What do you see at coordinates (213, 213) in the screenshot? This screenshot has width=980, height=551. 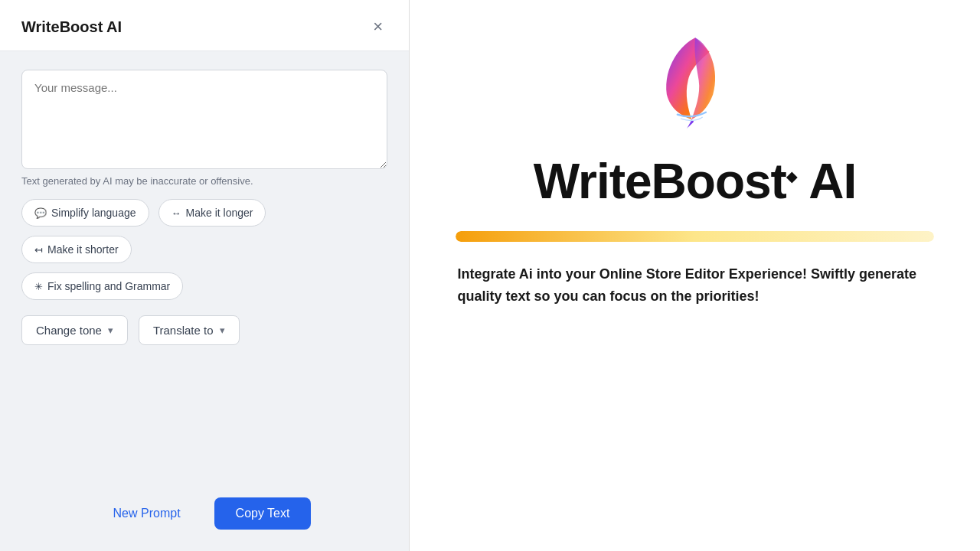 I see `make-longer-button: Make it longer` at bounding box center [213, 213].